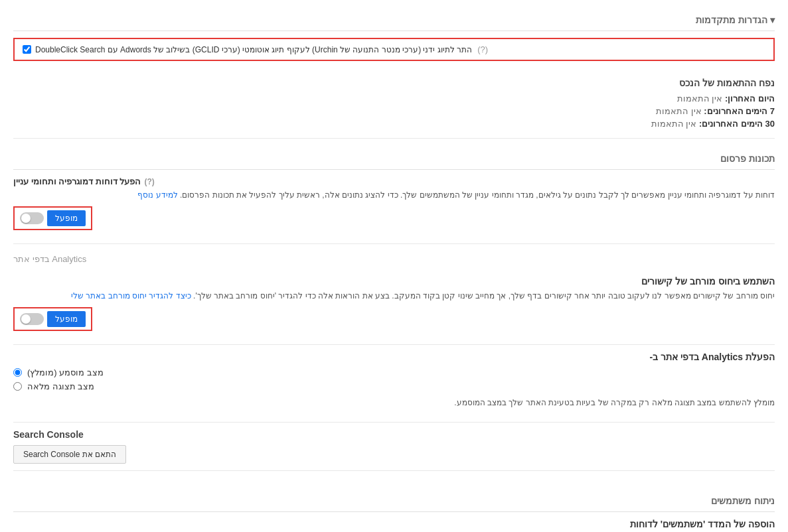  Describe the element at coordinates (394, 434) in the screenshot. I see `search-console-title: Search Console` at that location.